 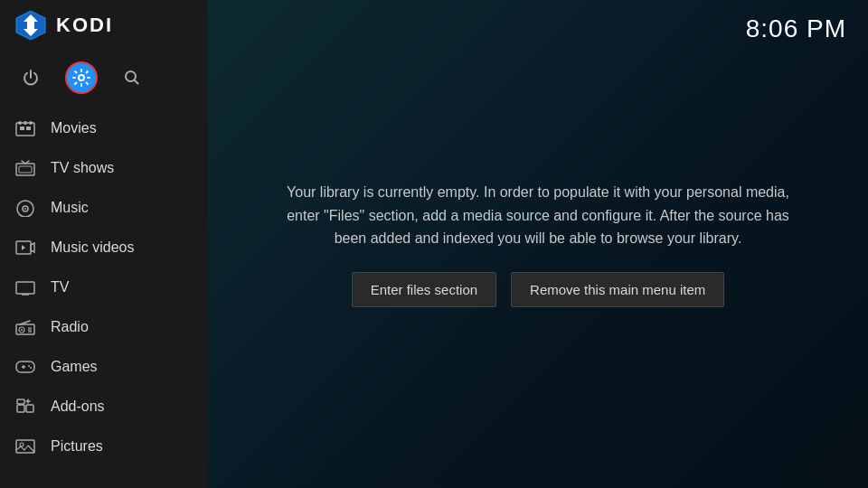 I want to click on power-button, so click(x=31, y=78).